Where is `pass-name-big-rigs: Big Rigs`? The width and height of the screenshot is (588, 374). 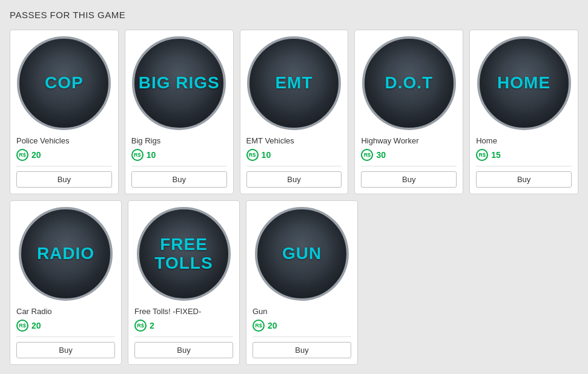
pass-name-big-rigs: Big Rigs is located at coordinates (146, 140).